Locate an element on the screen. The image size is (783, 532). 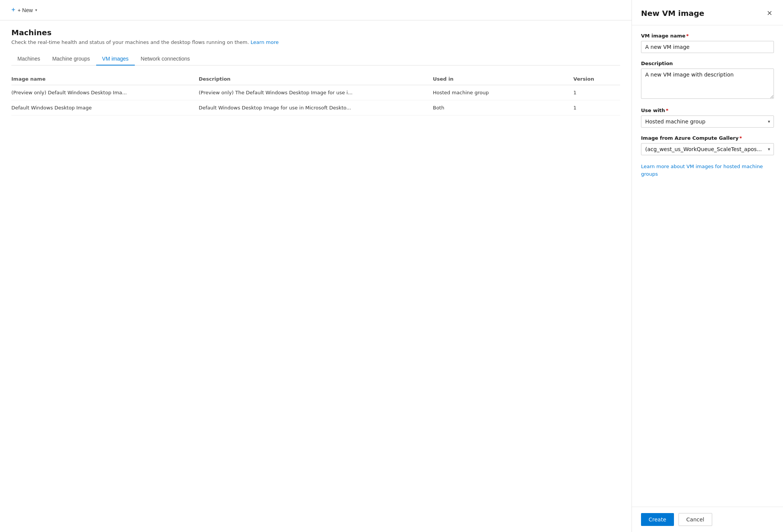
close-panel-button: ✕ is located at coordinates (769, 13).